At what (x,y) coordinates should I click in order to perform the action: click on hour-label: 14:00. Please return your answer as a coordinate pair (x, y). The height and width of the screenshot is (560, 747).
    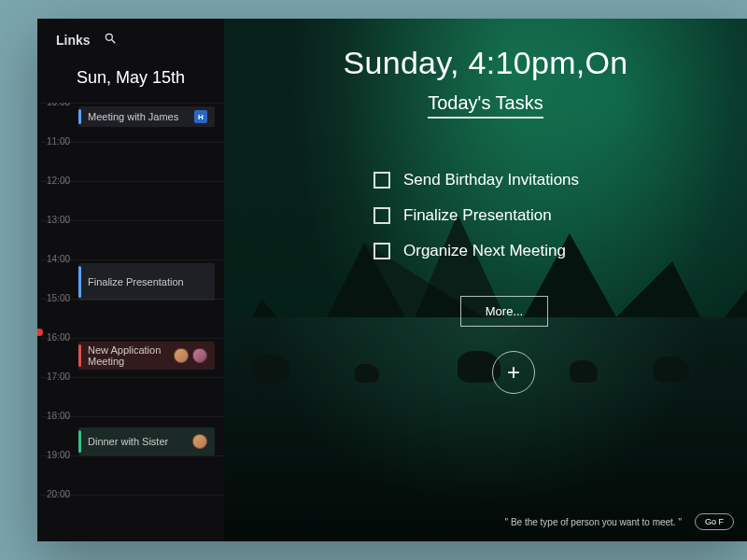
    Looking at the image, I should click on (58, 259).